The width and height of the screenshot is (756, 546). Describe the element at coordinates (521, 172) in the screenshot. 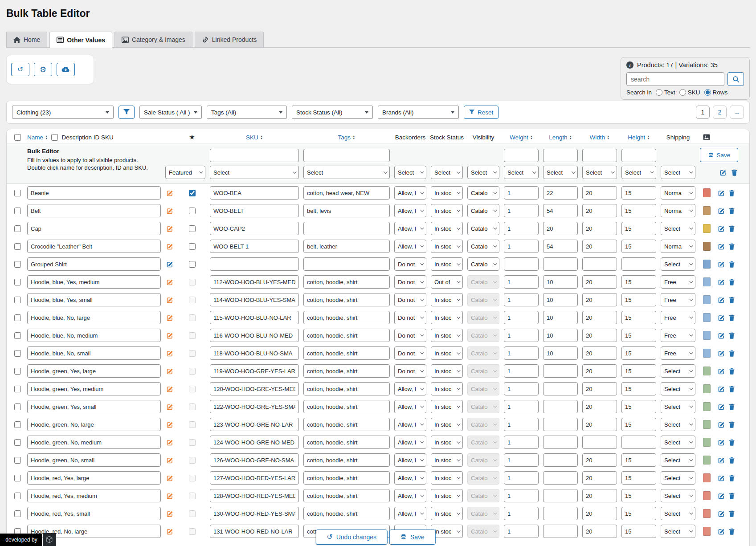

I see `bulk-weight-select: Select` at that location.